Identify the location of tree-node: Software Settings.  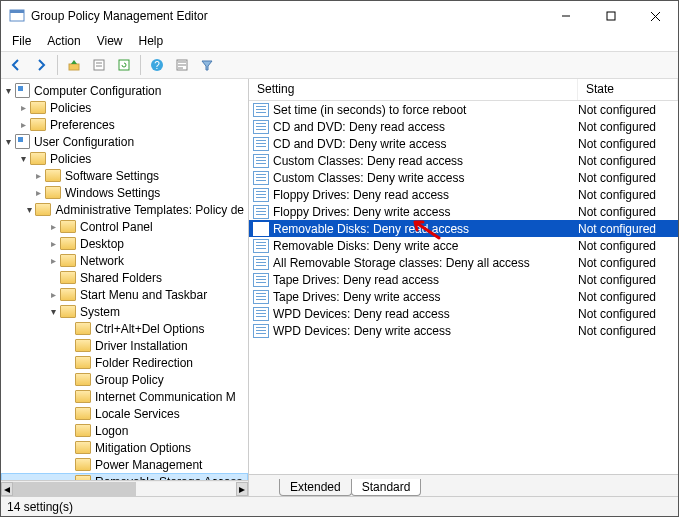
(124, 176).